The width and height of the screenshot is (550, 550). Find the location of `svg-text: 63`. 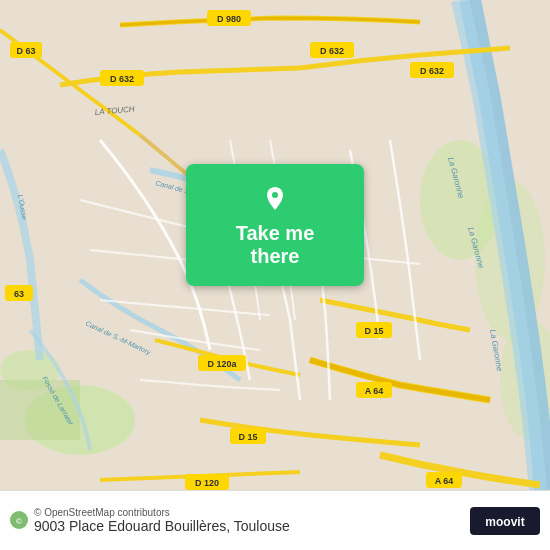

svg-text: 63 is located at coordinates (19, 294).